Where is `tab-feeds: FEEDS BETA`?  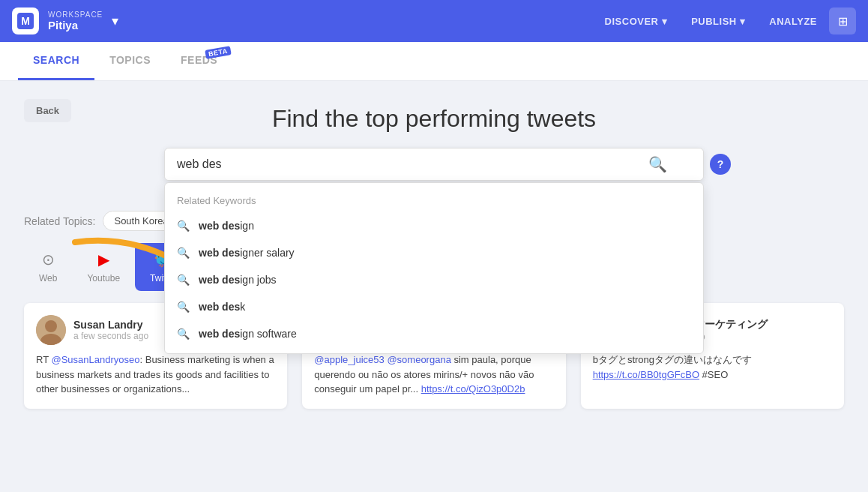
tab-feeds: FEEDS BETA is located at coordinates (199, 62).